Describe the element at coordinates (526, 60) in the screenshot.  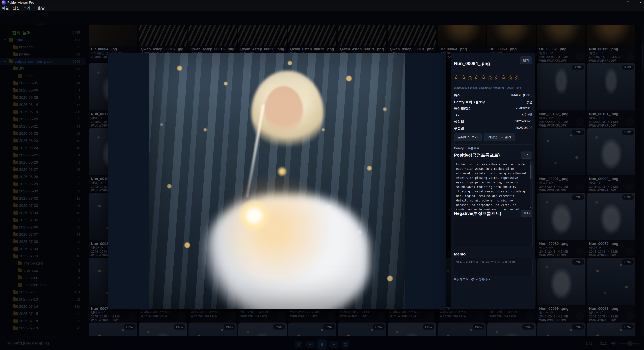
I see `close-panel-button: 닫기` at that location.